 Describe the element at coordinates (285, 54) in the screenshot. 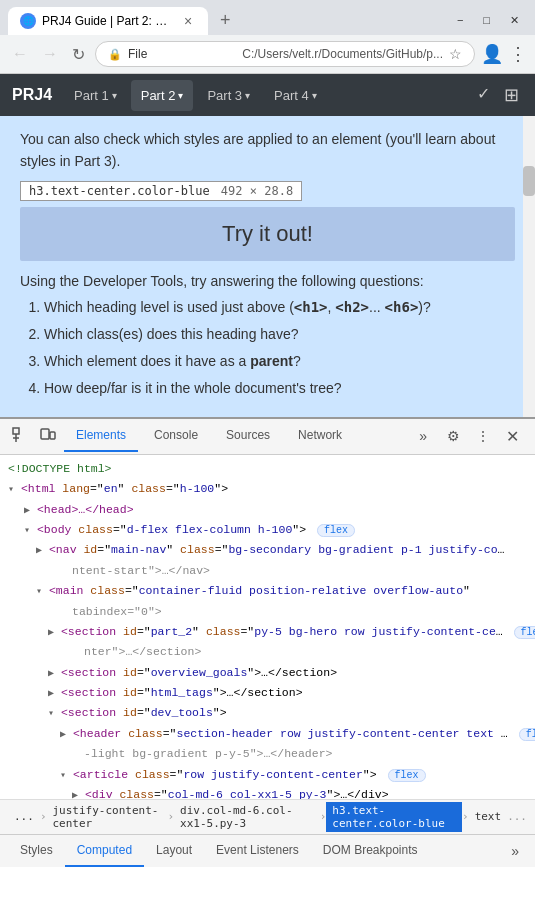

I see `address-bar: 🔒 File C:/Users/velt.r/Documents/GitHub/…` at that location.